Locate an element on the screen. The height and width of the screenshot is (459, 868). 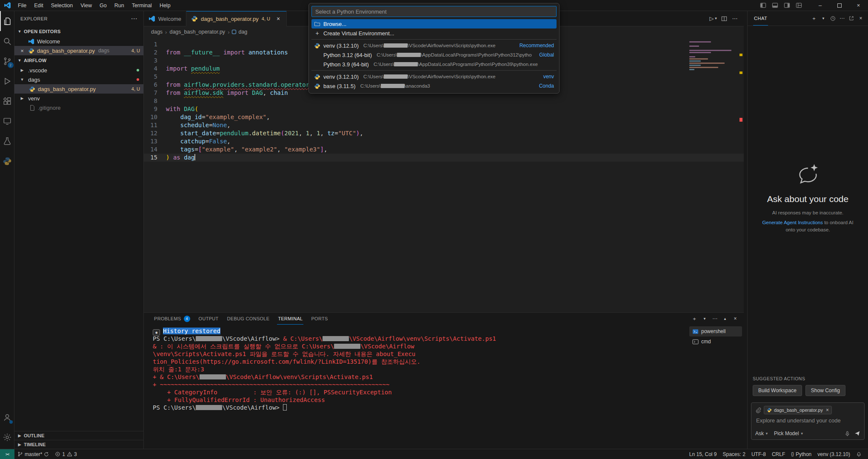
close-panel-icon: × is located at coordinates (735, 319).